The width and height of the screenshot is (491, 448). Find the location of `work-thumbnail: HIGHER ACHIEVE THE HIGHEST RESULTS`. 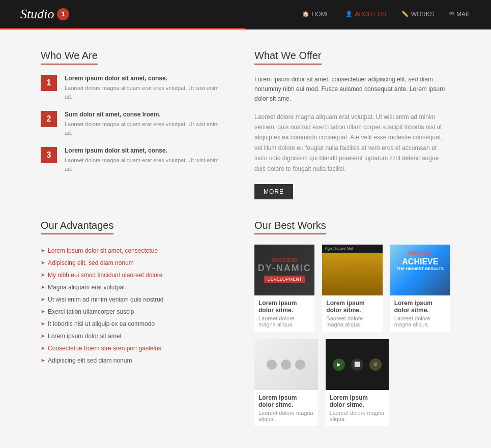

work-thumbnail: HIGHER ACHIEVE THE HIGHEST RESULTS is located at coordinates (420, 270).